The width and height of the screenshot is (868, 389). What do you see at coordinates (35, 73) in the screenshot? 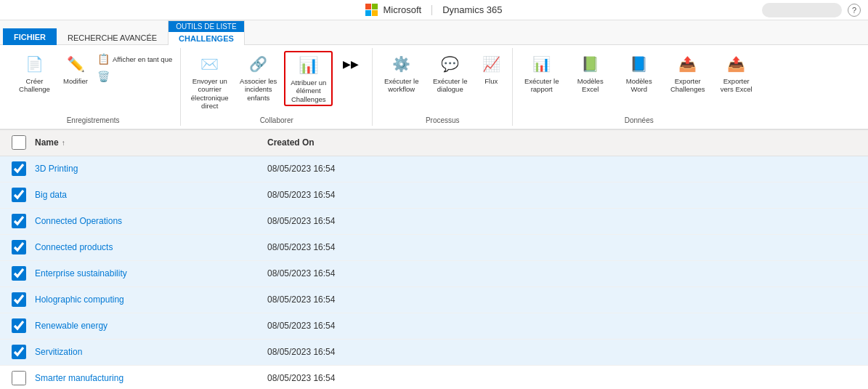
I see `btn-creer-challenge: 📄 Créer Challenge` at bounding box center [35, 73].